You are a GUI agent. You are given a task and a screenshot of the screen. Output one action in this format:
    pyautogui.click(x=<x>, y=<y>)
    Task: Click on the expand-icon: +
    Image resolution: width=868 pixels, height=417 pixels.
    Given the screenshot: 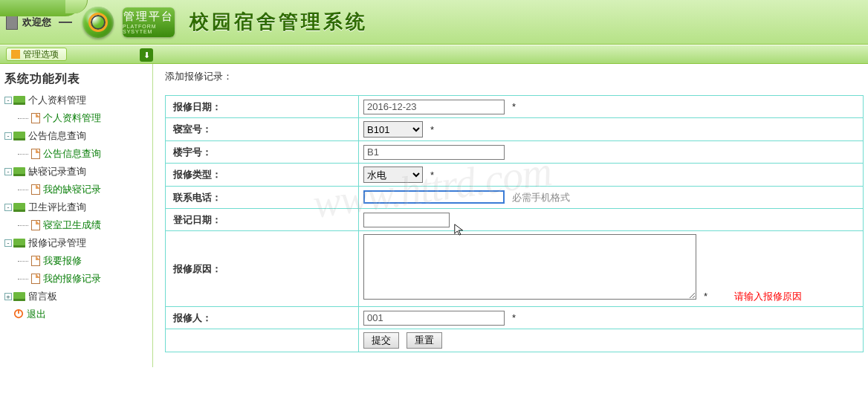 What is the action you would take?
    pyautogui.click(x=8, y=297)
    